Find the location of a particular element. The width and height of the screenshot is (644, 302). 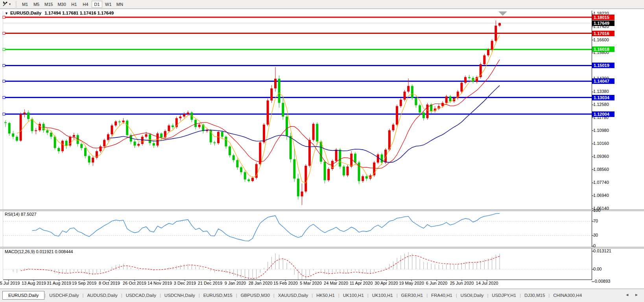

chart-tab-gbpusd-m30: GBPUSD,M30 is located at coordinates (255, 295).